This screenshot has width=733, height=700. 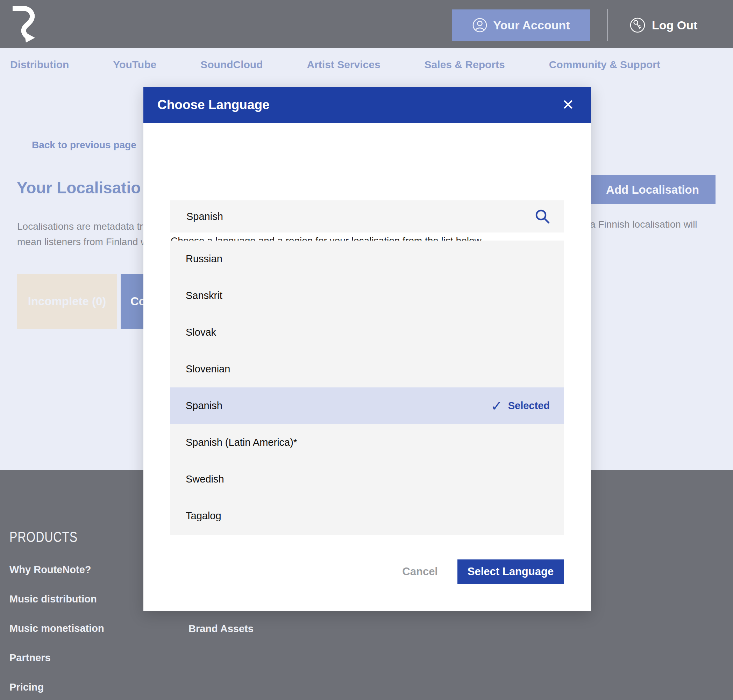 What do you see at coordinates (82, 242) in the screenshot?
I see `intro-line-2: mean listeners from Finland w` at bounding box center [82, 242].